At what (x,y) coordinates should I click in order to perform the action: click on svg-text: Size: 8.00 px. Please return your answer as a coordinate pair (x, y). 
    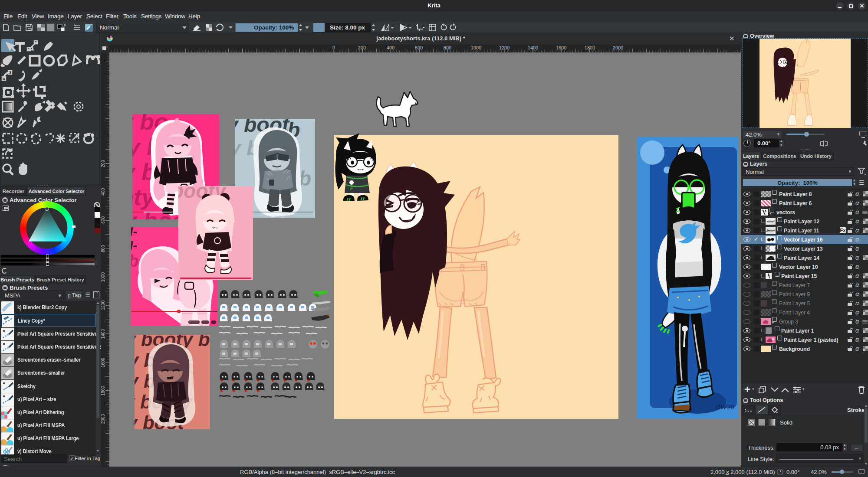
    Looking at the image, I should click on (348, 28).